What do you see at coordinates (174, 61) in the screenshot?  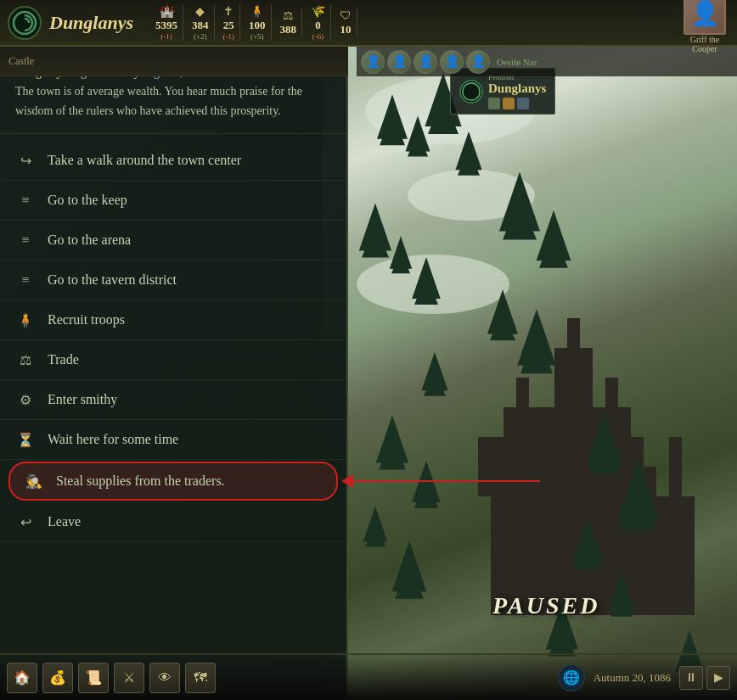 I see `breadcrumb-bar: Castle` at bounding box center [174, 61].